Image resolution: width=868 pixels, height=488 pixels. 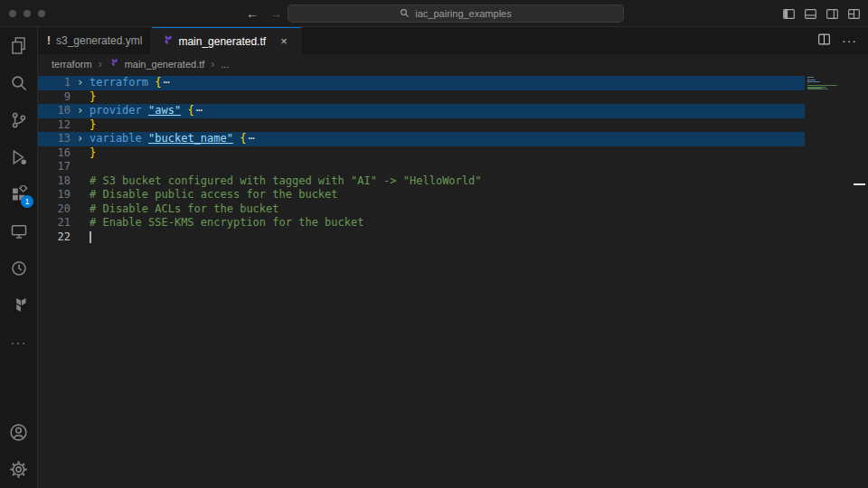 I want to click on source-control-icon, so click(x=18, y=119).